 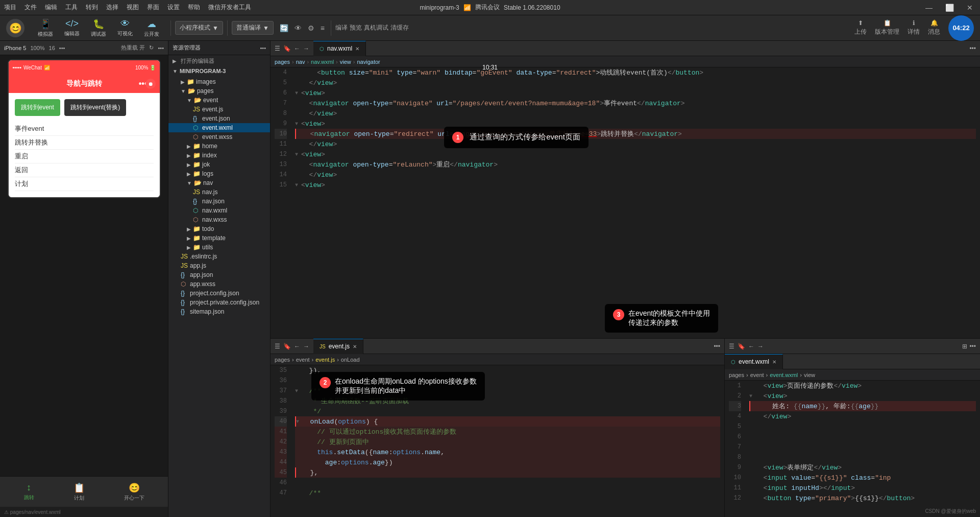 What do you see at coordinates (732, 346) in the screenshot?
I see `lr-hamburger-icon: ☰` at bounding box center [732, 346].